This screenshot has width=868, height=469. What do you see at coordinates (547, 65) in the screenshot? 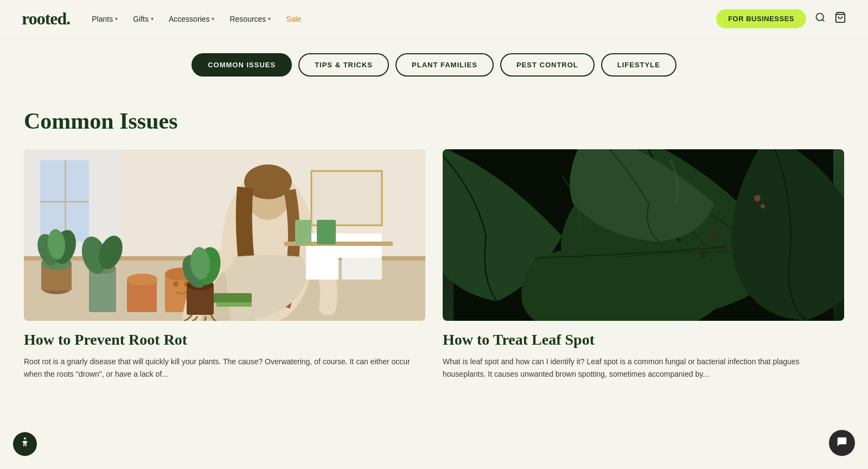
I see `tab-pest-control: PEST CONTROL` at bounding box center [547, 65].